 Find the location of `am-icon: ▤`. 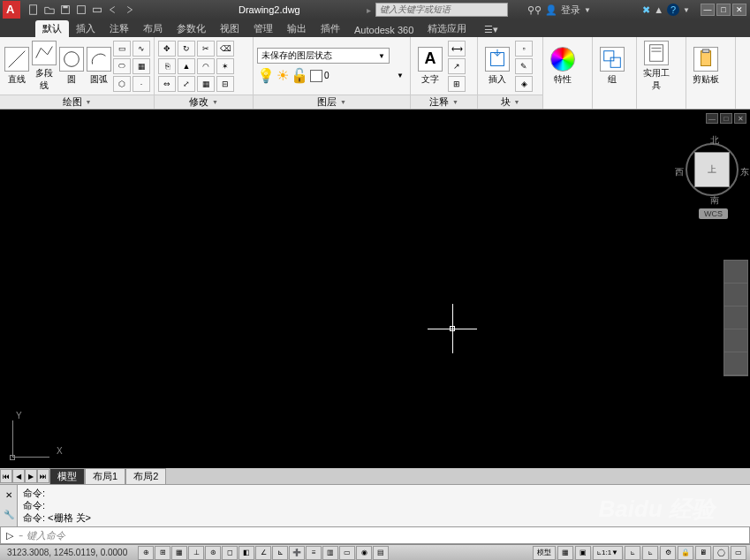

am-icon: ▤ is located at coordinates (381, 553).